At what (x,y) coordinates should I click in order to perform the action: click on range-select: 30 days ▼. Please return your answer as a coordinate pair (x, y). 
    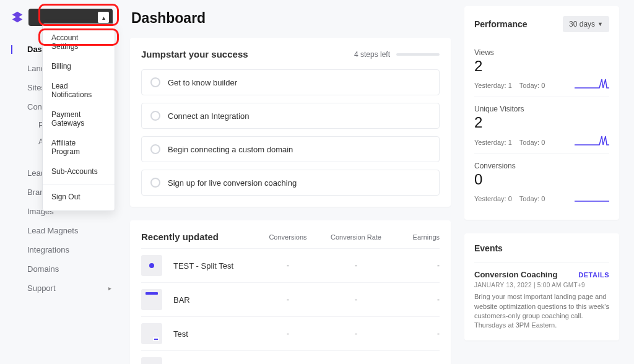
    Looking at the image, I should click on (586, 24).